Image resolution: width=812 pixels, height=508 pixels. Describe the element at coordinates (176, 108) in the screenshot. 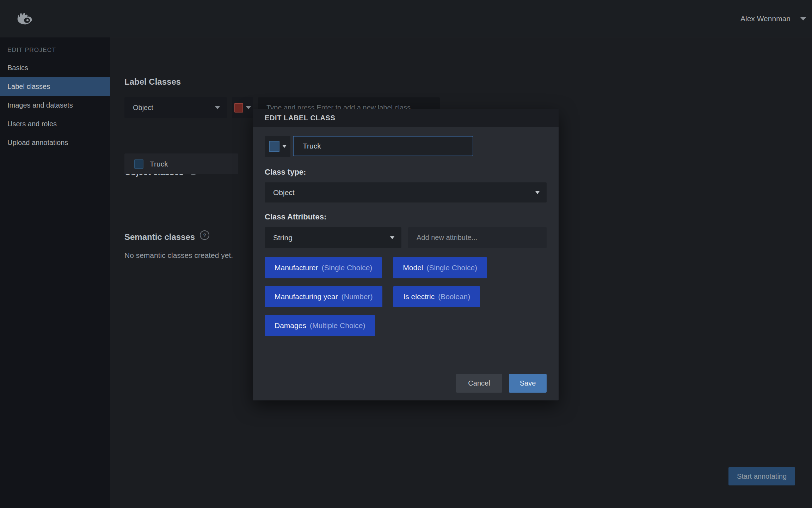

I see `new-class-type-select: Object` at that location.